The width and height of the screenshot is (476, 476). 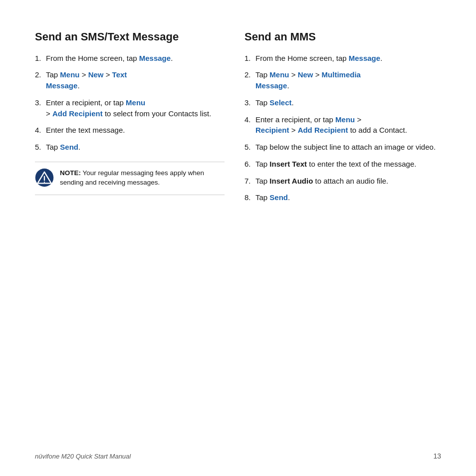 What do you see at coordinates (40, 130) in the screenshot?
I see `step-num-4: 4.` at bounding box center [40, 130].